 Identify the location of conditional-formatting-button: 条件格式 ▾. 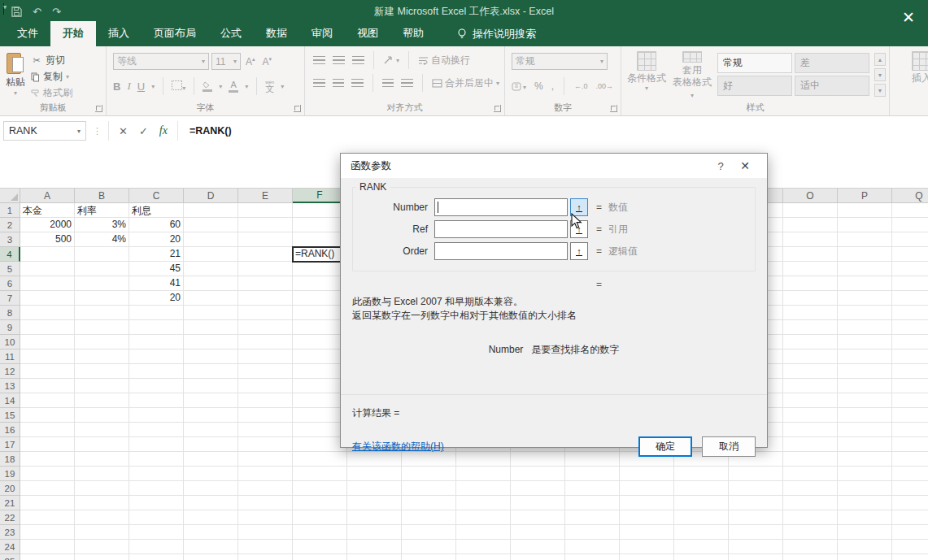
(647, 76).